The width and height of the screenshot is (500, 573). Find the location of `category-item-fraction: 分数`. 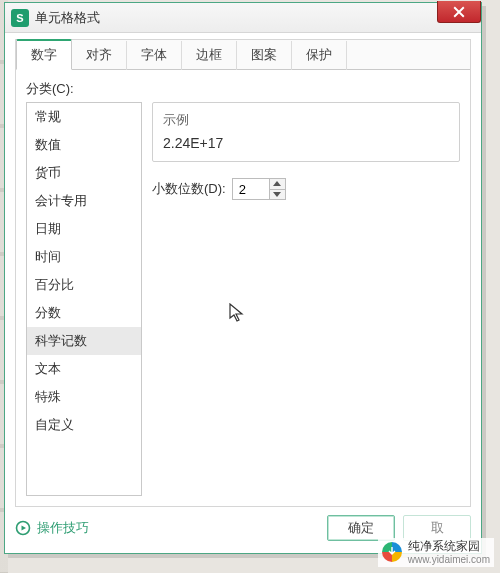

category-item-fraction: 分数 is located at coordinates (84, 313).